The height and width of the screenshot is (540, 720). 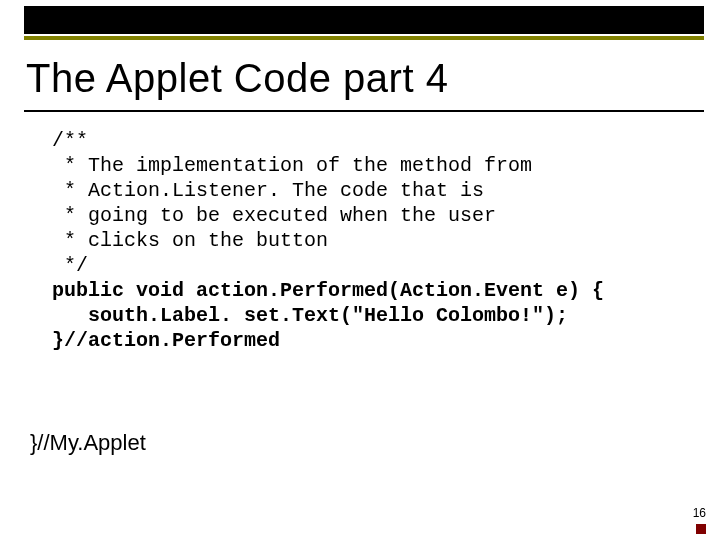 What do you see at coordinates (237, 78) in the screenshot?
I see `page-title: The Applet Code part 4` at bounding box center [237, 78].